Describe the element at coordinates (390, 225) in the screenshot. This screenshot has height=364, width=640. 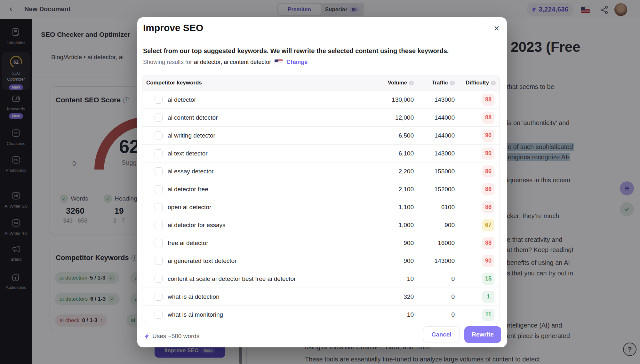
I see `volume-cell: 1,000` at that location.